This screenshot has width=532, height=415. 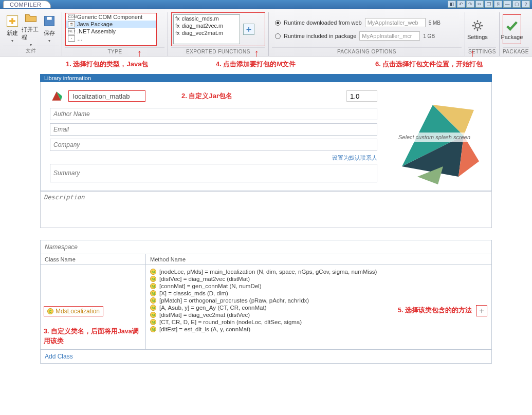 I want to click on runtime-web-label: Runtime downloaded from web, so click(x=323, y=23).